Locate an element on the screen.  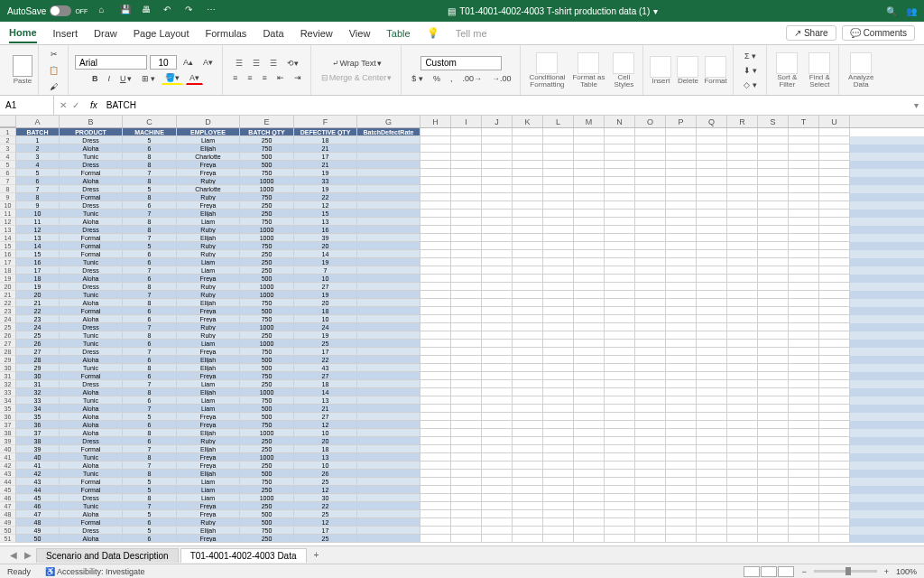
cell: 29 is located at coordinates (38, 368).